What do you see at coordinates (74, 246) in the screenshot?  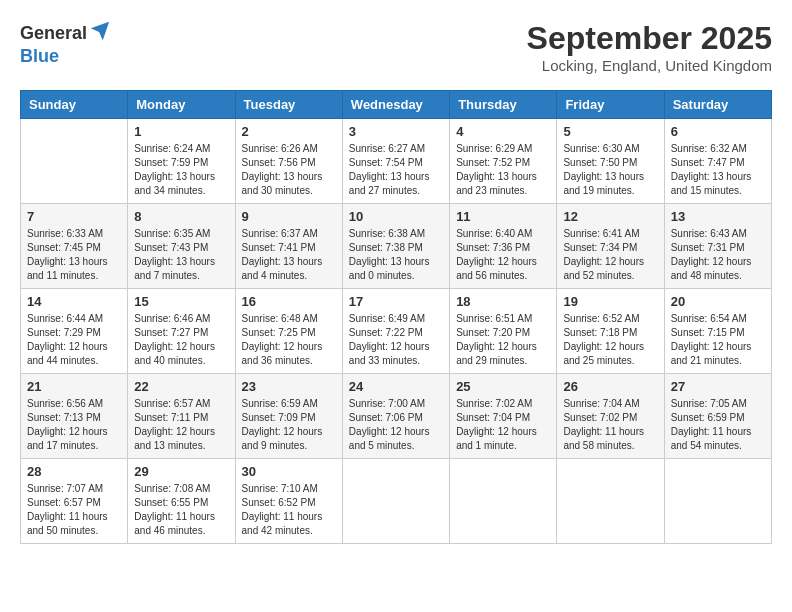 I see `calendar-cell: 7Sunrise: 6:33 AMSunset: 7:45 PMDaylight…` at bounding box center [74, 246].